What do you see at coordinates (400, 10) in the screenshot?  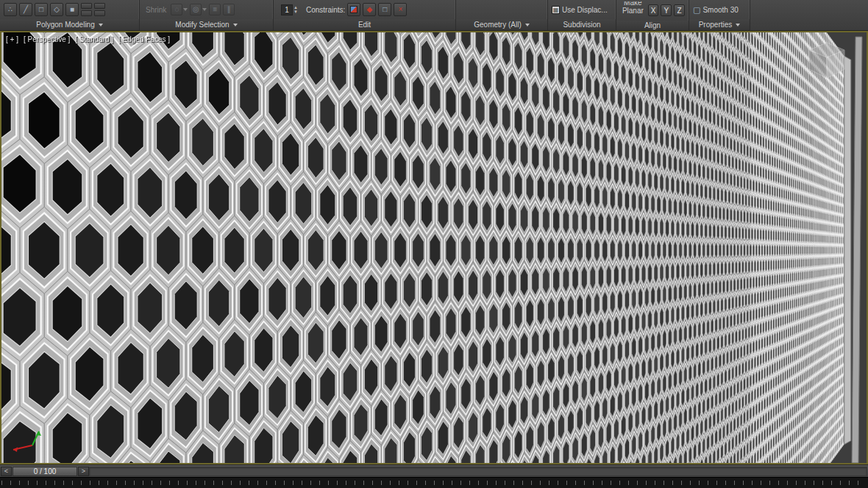 I see `constraint-normal-button: ×` at bounding box center [400, 10].